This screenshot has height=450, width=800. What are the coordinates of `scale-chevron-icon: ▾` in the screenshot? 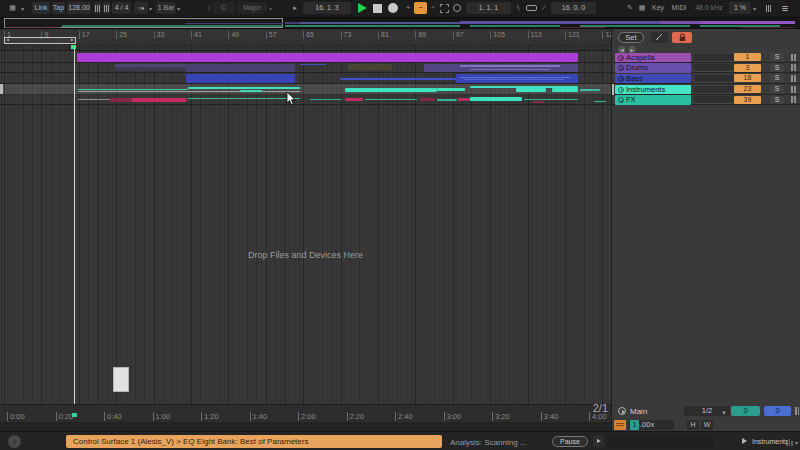 It's located at (270, 8).